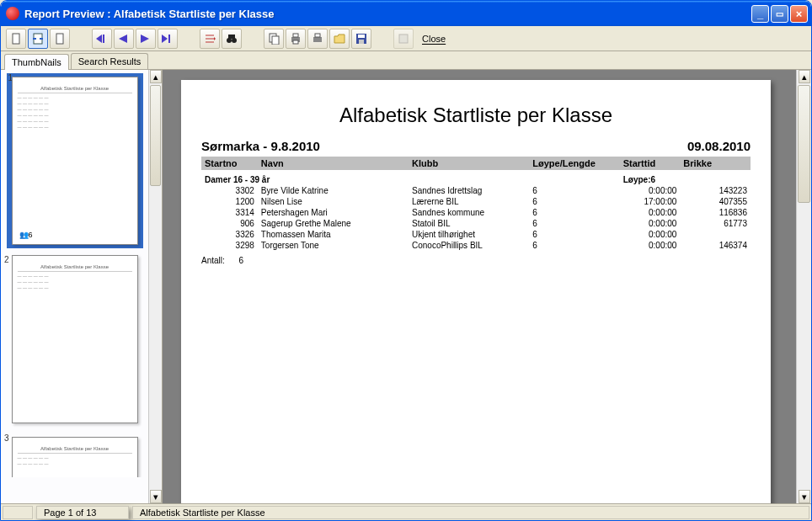 Image resolution: width=812 pixels, height=521 pixels. Describe the element at coordinates (274, 39) in the screenshot. I see `copy-icon` at that location.